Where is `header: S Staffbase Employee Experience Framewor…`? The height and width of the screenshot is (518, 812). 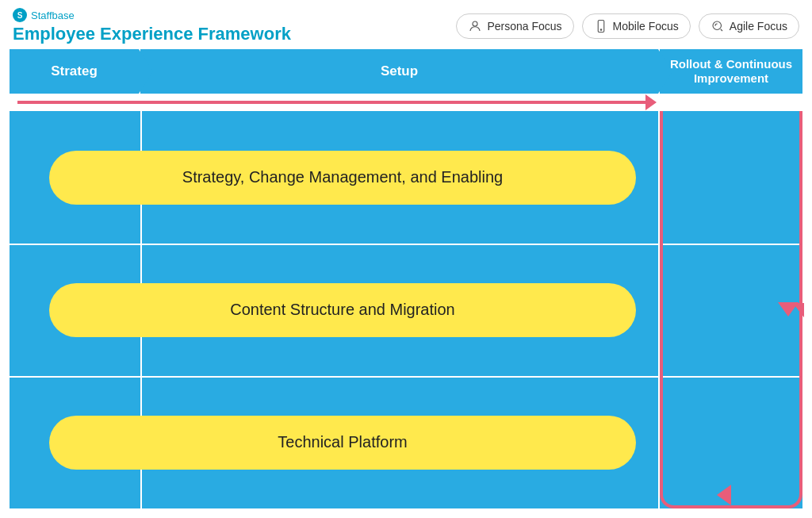 header: S Staffbase Employee Experience Framewor… is located at coordinates (406, 25).